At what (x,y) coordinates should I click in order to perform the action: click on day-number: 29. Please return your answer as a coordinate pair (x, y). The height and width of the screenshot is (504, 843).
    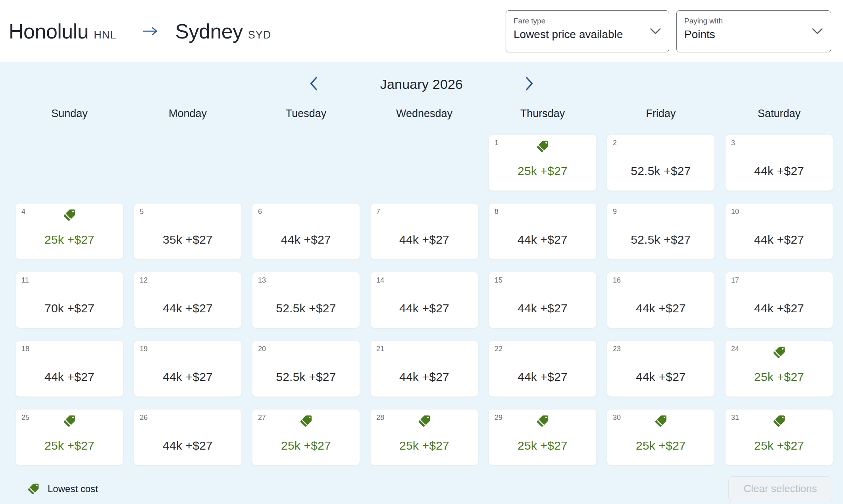
    Looking at the image, I should click on (498, 417).